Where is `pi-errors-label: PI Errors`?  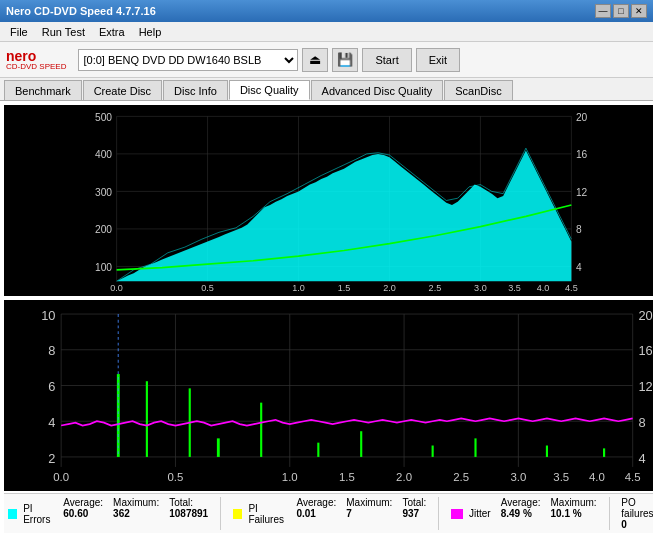 pi-errors-label: PI Errors is located at coordinates (38, 514).